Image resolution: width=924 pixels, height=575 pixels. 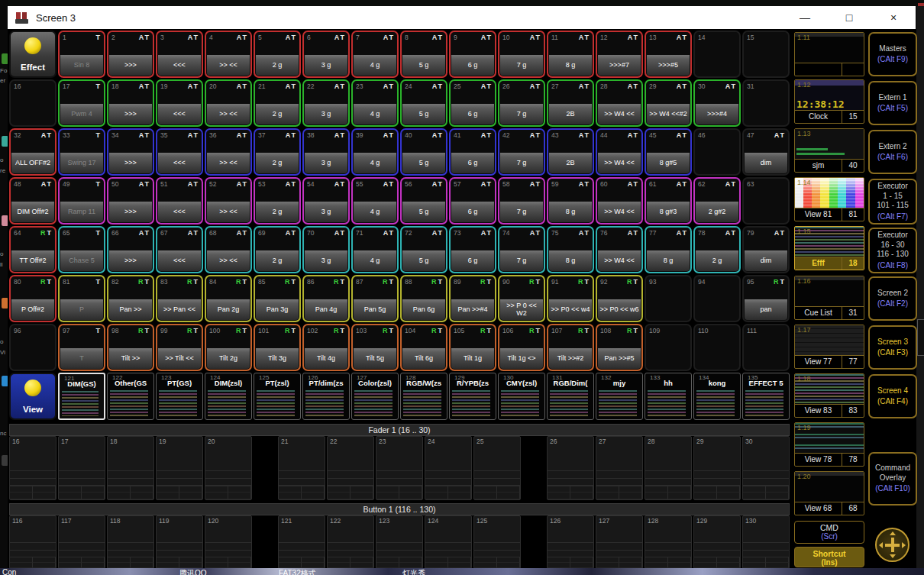 What do you see at coordinates (82, 299) in the screenshot?
I see `executor-cell-81: 81TP` at bounding box center [82, 299].